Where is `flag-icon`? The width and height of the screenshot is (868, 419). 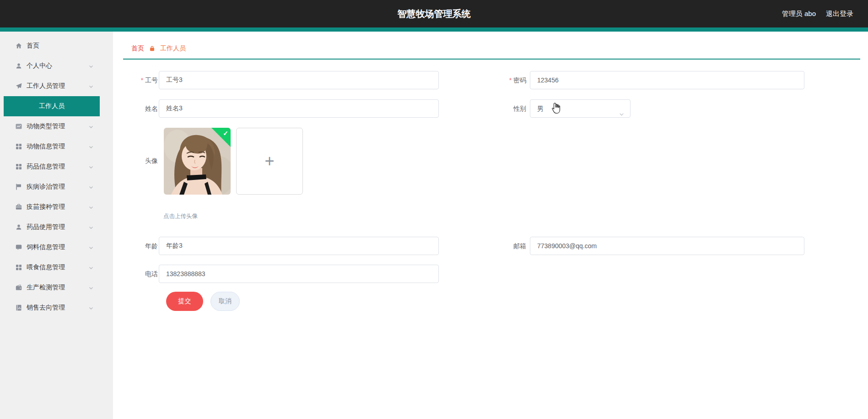
flag-icon is located at coordinates (19, 187).